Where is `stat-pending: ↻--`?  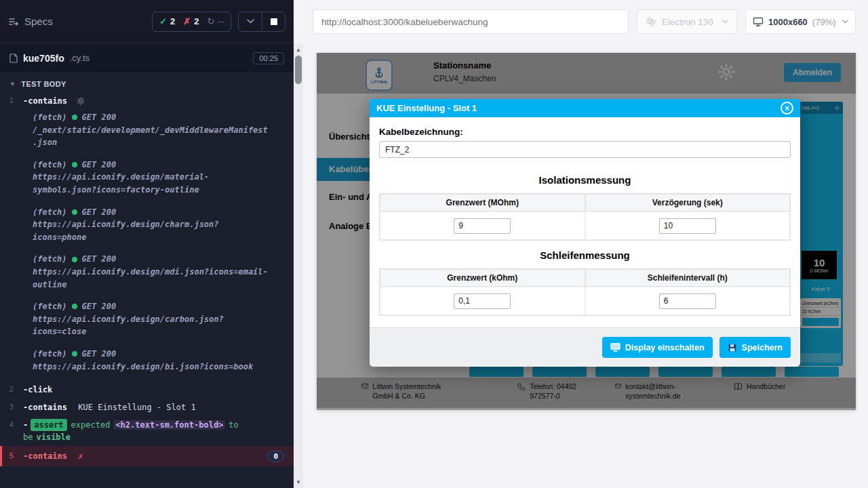
stat-pending: ↻-- is located at coordinates (216, 22).